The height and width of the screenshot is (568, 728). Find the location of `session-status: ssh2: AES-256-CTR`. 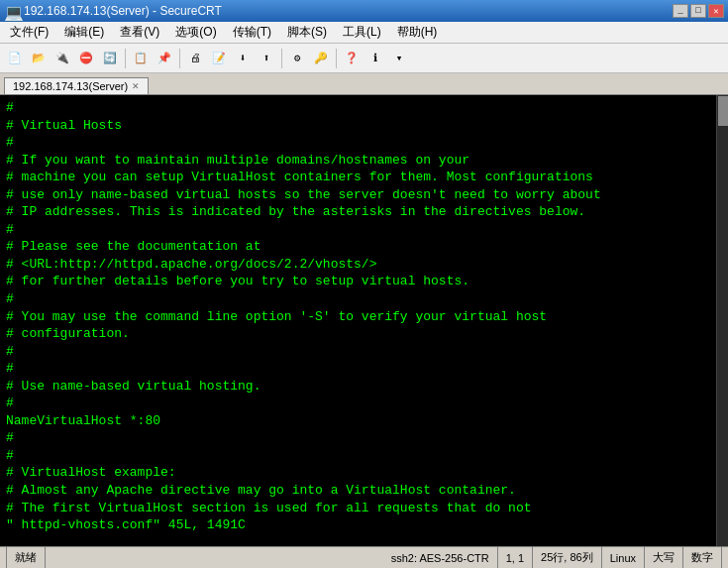

session-status: ssh2: AES-256-CTR is located at coordinates (441, 557).